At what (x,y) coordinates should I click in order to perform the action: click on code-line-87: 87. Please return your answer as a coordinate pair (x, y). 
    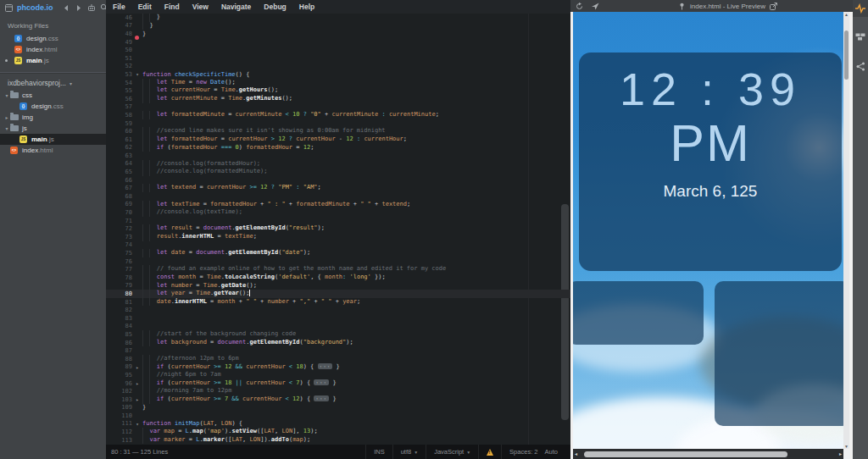
    Looking at the image, I should click on (338, 351).